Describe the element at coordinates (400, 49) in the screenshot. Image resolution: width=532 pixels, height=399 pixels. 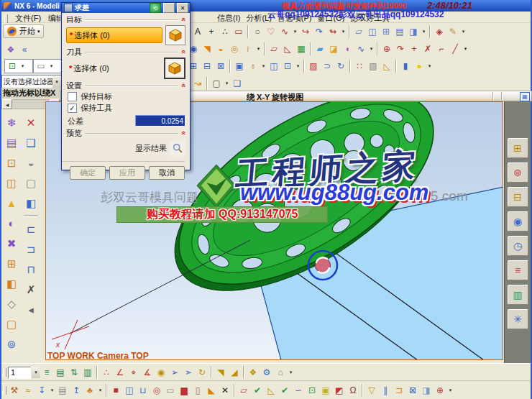
I see `trimmed-sheet-icon: ↷` at that location.